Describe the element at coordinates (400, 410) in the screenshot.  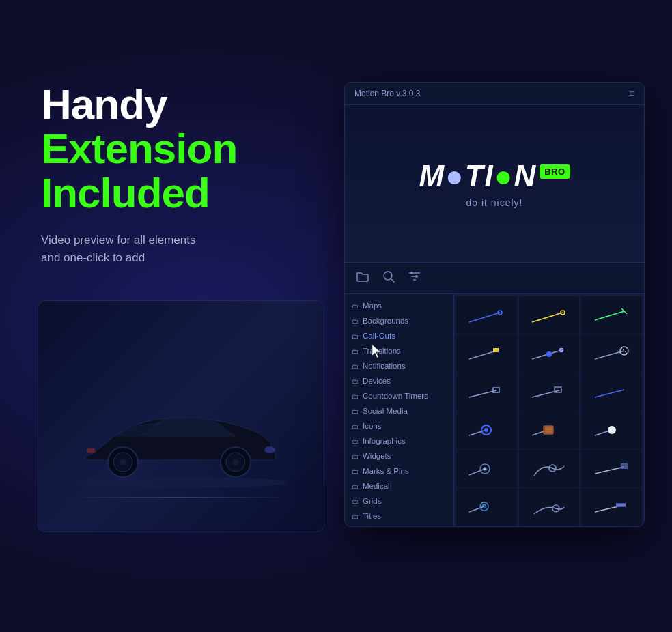
I see `ext-sidebar: 🗀 Maps 🗀 Backgrounds 🗀 Call-Outs 🗀 Trans…` at that location.